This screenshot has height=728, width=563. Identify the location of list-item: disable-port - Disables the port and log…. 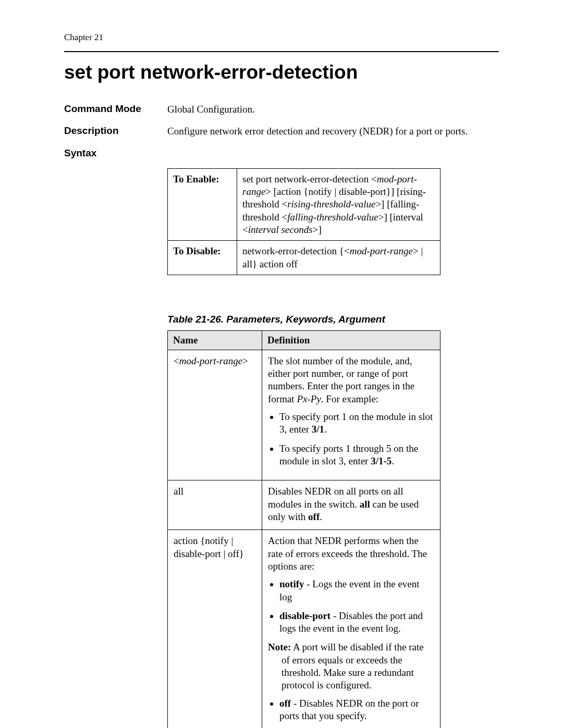
(357, 622).